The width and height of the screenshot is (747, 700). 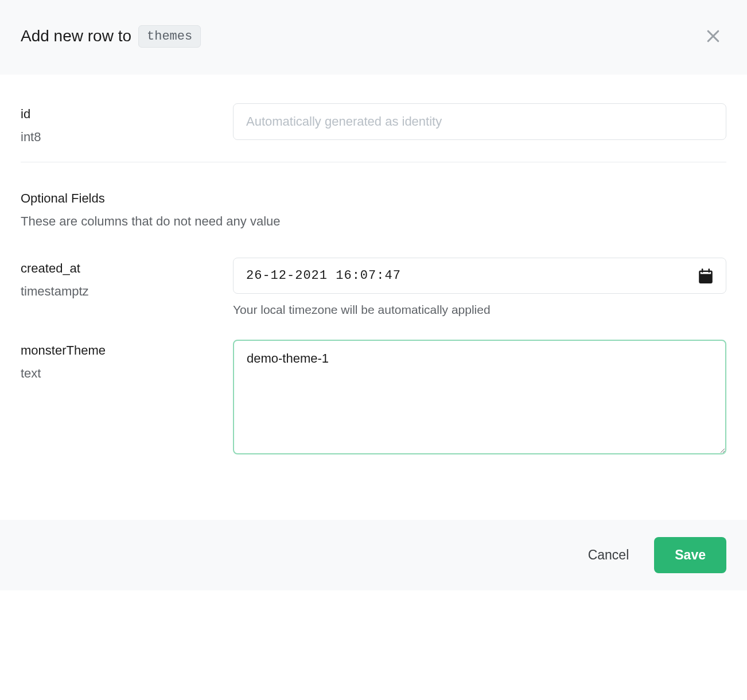 I want to click on divider, so click(x=374, y=162).